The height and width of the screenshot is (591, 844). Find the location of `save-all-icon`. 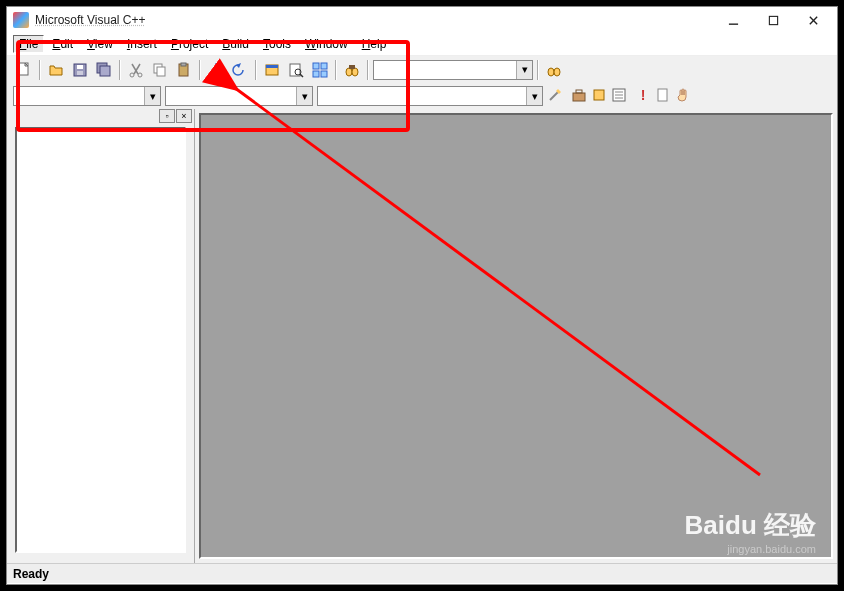

save-all-icon is located at coordinates (104, 70).